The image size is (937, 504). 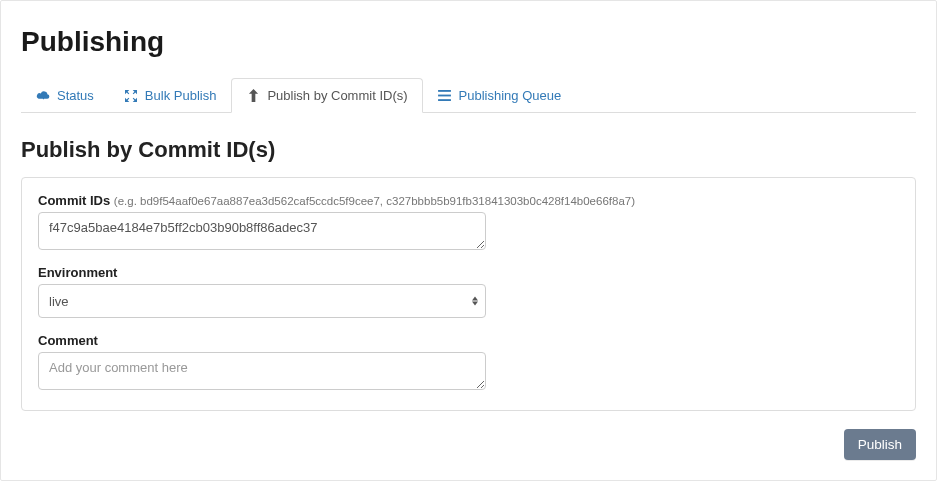 What do you see at coordinates (253, 96) in the screenshot?
I see `arrow-up-icon` at bounding box center [253, 96].